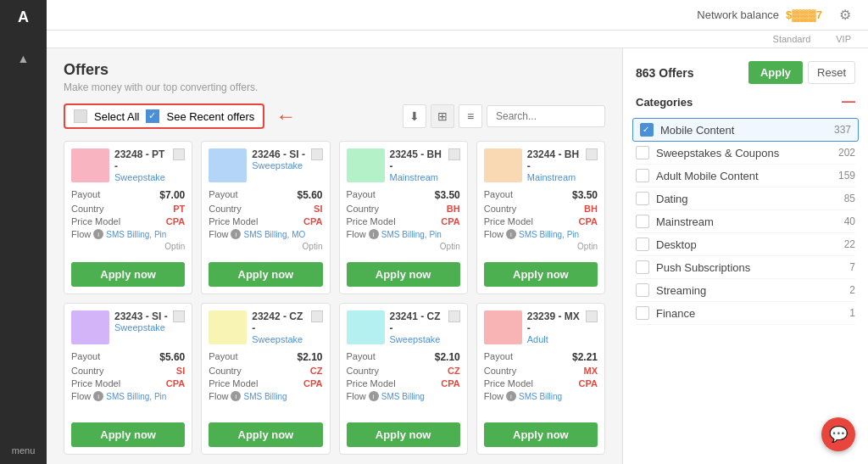  What do you see at coordinates (746, 198) in the screenshot?
I see `category-item: Dating 85` at bounding box center [746, 198].